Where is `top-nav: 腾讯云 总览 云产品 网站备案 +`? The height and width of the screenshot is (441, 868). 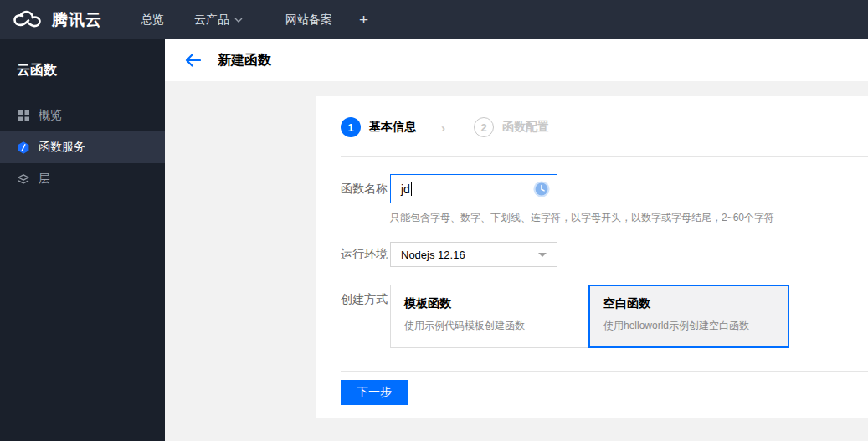 top-nav: 腾讯云 总览 云产品 网站备案 + is located at coordinates (434, 20).